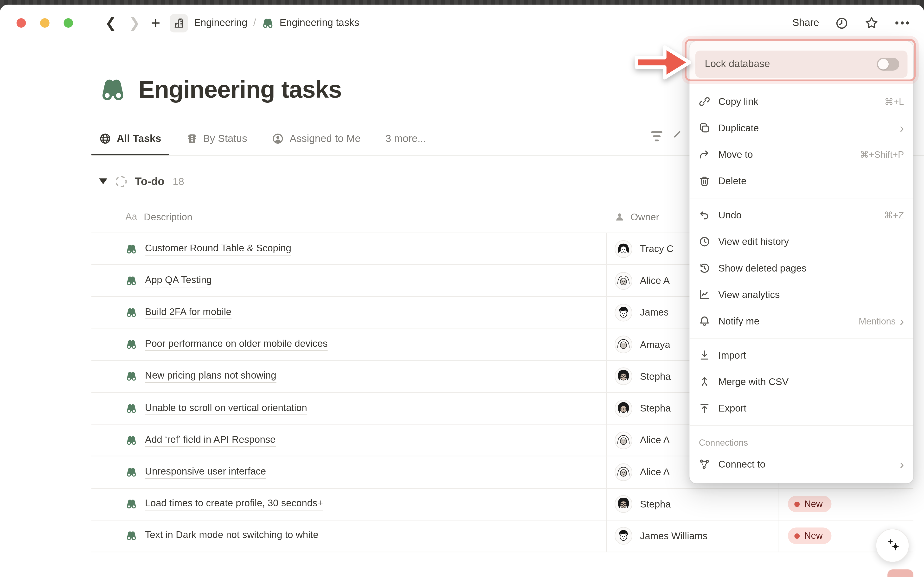 The image size is (924, 577). What do you see at coordinates (218, 249) in the screenshot?
I see `task-title: Customer Round Table & Scoping` at bounding box center [218, 249].